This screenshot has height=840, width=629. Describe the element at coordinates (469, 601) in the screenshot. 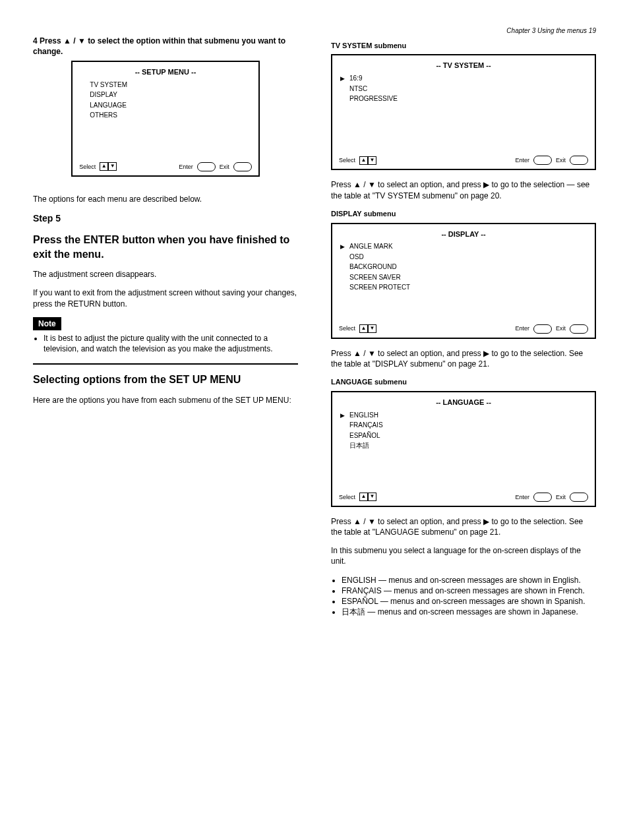

I see `list-item: ESPAÑOL — menus and on-screen messages a…` at that location.